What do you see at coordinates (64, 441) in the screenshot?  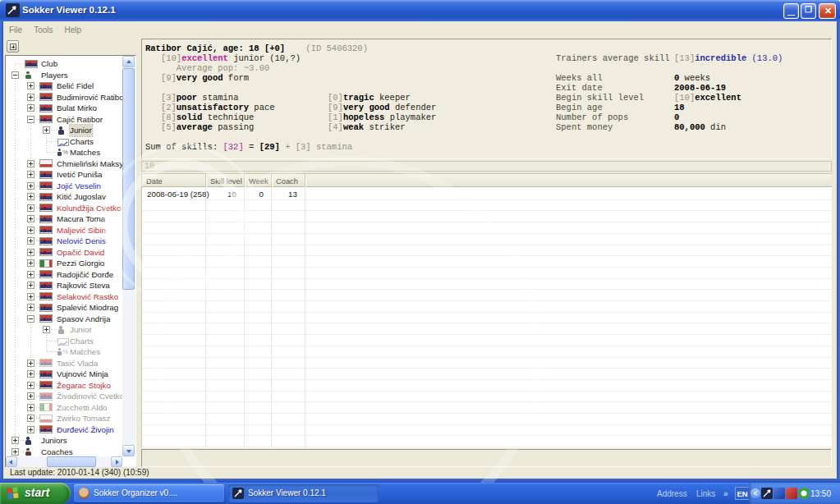 I see `tree-item-juniors: Juniors` at bounding box center [64, 441].